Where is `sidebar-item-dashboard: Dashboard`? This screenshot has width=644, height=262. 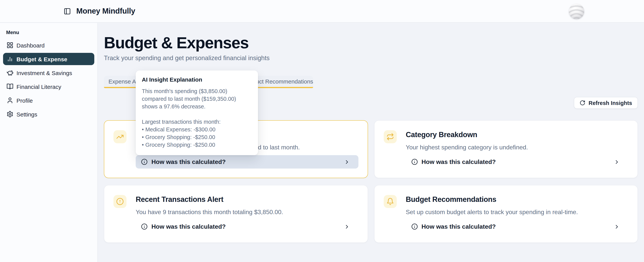 sidebar-item-dashboard: Dashboard is located at coordinates (48, 45).